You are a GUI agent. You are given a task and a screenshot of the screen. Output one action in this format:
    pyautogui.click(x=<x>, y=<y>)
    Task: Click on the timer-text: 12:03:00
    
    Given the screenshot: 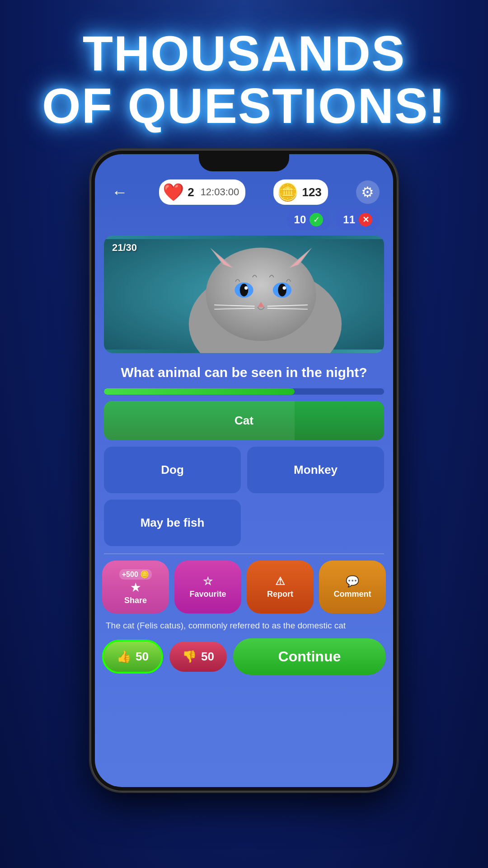 What is the action you would take?
    pyautogui.click(x=220, y=192)
    